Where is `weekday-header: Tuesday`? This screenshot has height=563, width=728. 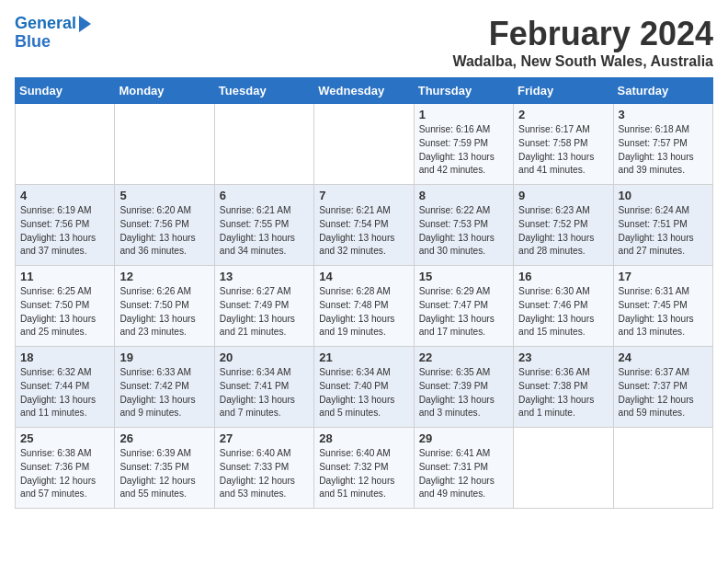 weekday-header: Tuesday is located at coordinates (264, 91).